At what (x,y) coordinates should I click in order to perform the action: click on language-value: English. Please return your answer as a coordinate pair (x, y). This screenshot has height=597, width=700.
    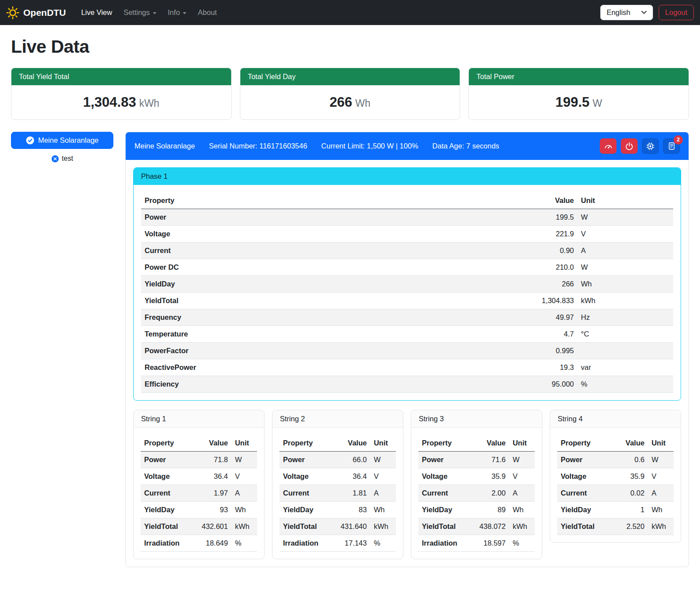
    Looking at the image, I should click on (618, 12).